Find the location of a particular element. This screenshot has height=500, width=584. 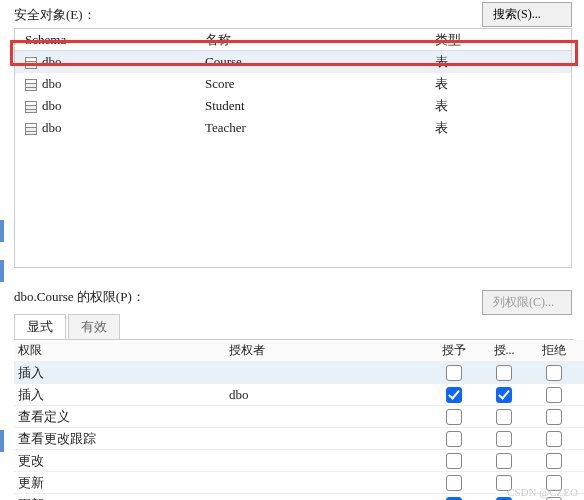

col-schema: Schema is located at coordinates (115, 40).